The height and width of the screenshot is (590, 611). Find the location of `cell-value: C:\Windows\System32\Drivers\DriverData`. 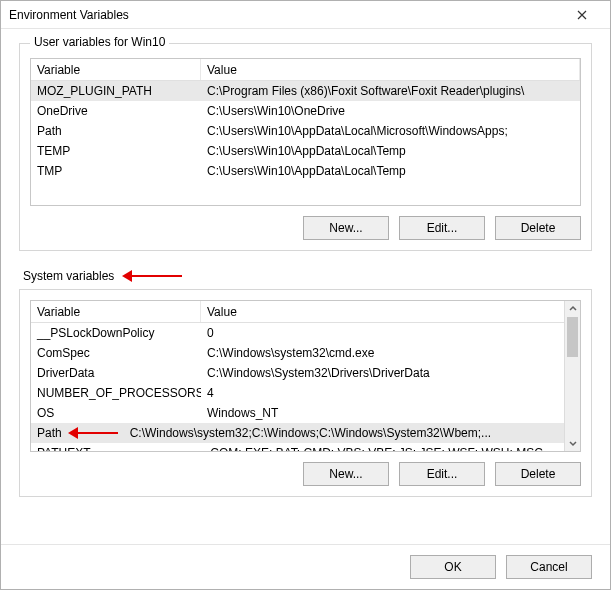

cell-value: C:\Windows\System32\Drivers\DriverData is located at coordinates (390, 373).